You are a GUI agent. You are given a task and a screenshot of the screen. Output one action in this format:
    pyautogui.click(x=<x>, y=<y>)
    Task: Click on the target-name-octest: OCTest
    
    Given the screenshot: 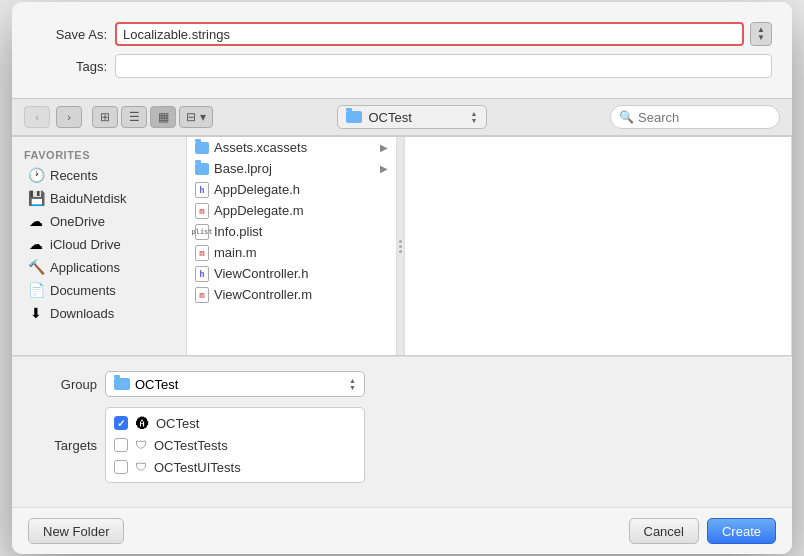 What is the action you would take?
    pyautogui.click(x=178, y=424)
    